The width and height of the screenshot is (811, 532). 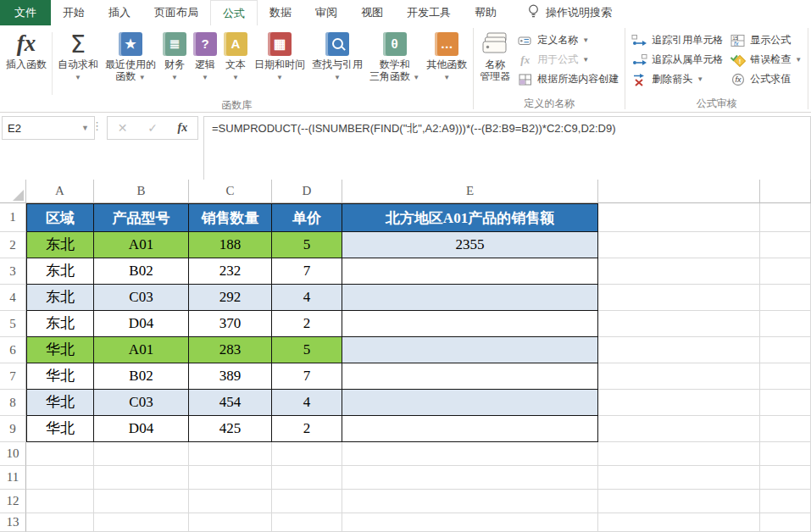 I want to click on cell-E2: 2355, so click(x=470, y=246).